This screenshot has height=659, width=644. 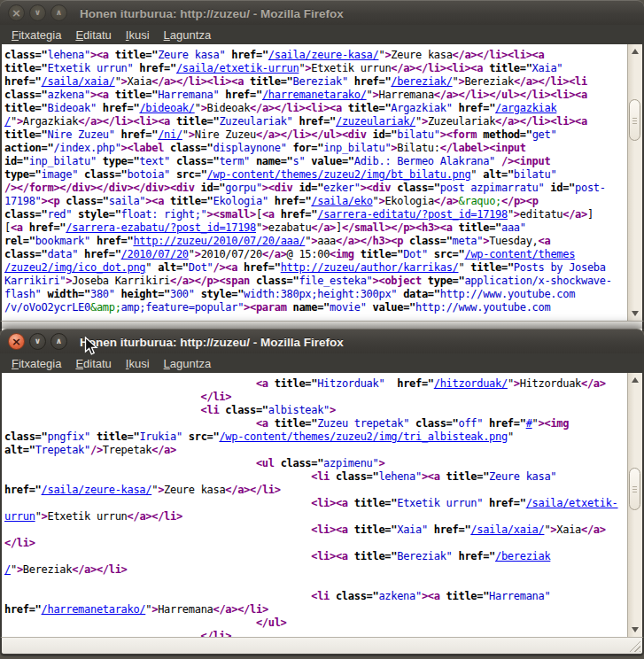 What do you see at coordinates (170, 135) in the screenshot?
I see `source-link: /ni/` at bounding box center [170, 135].